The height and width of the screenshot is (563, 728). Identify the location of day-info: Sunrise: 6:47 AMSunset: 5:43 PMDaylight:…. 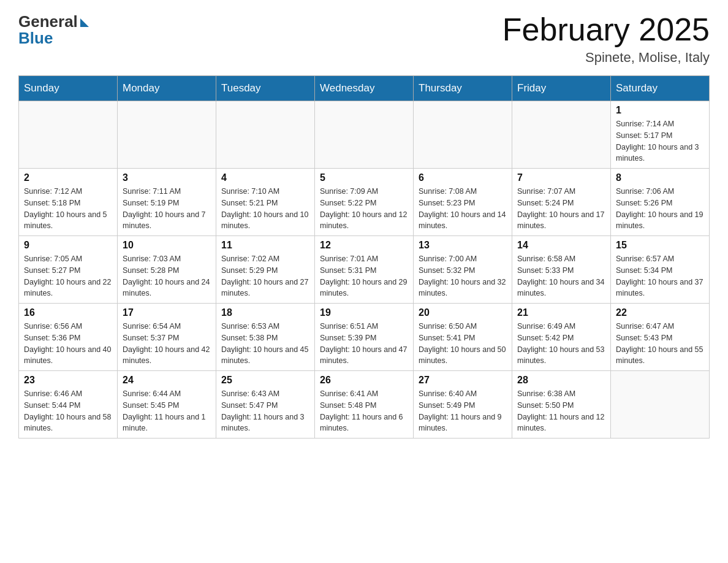
(660, 343).